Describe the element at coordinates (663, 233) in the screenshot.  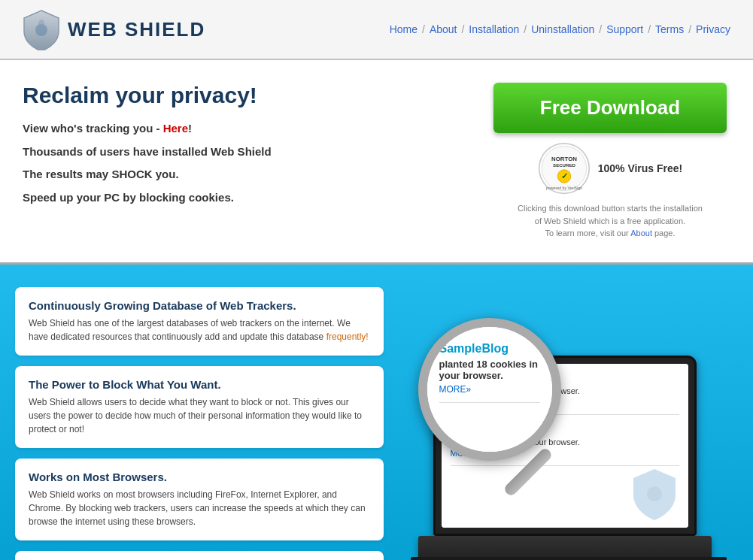
I see `disclaimer-line4: page.` at that location.